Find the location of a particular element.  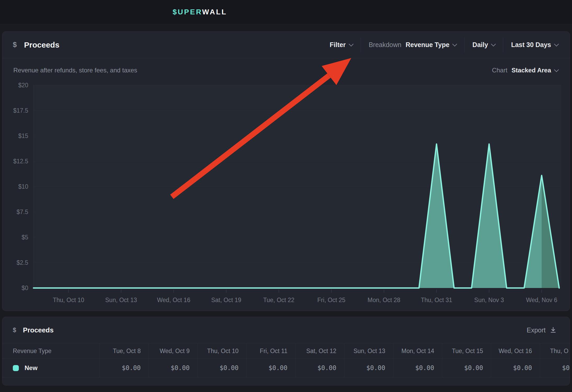

export-label: Export is located at coordinates (536, 330).